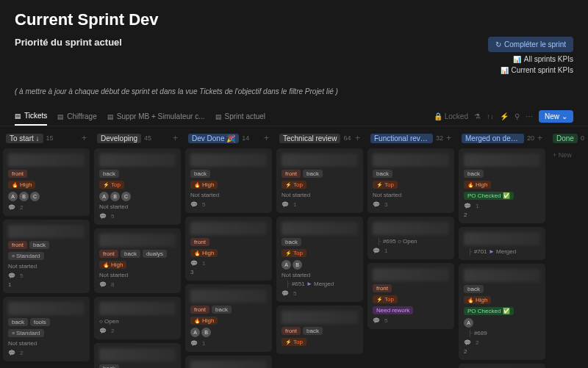 The image size is (588, 368). Describe the element at coordinates (204, 185) in the screenshot. I see `priority-tag: High` at that location.